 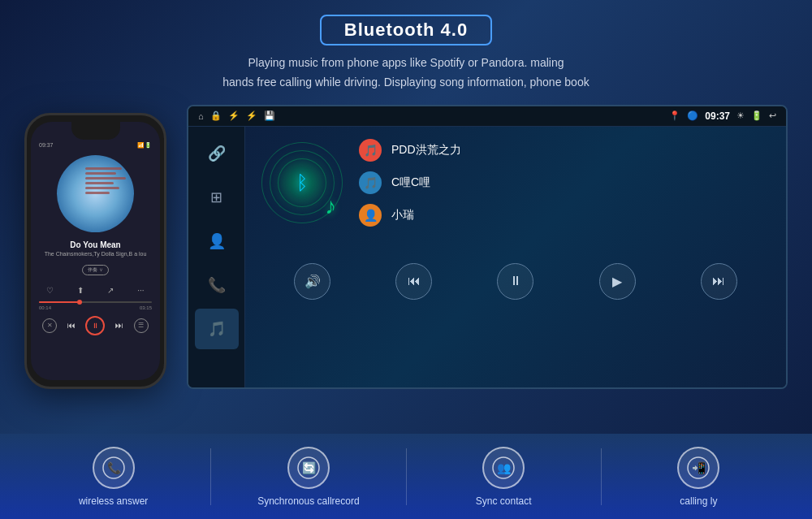 I want to click on playback-controls: 🔊 ⏮ ⏸ ▶ ⏭, so click(x=516, y=278).